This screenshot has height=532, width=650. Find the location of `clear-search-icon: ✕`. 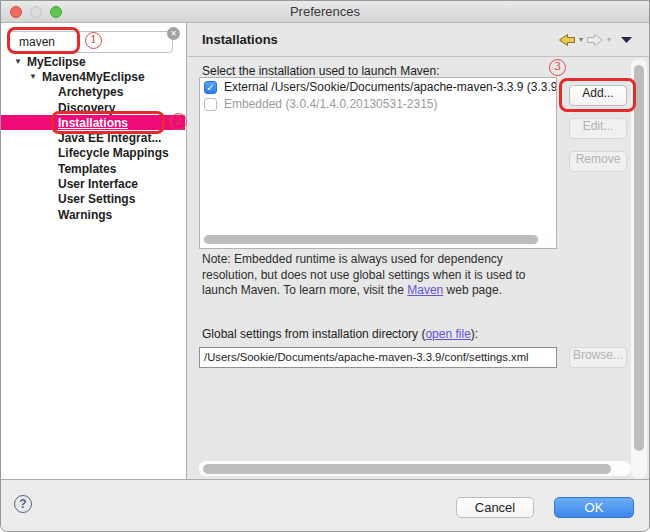

clear-search-icon: ✕ is located at coordinates (174, 34).